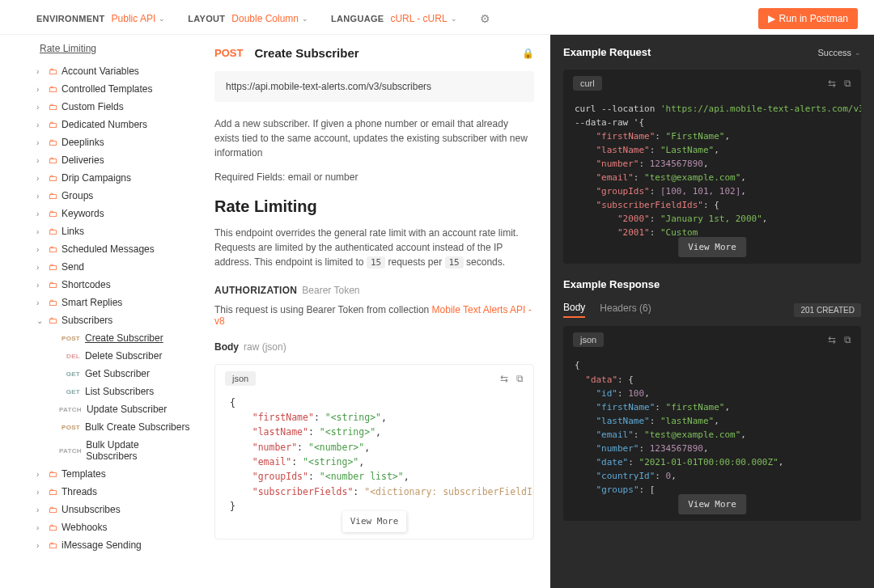 This screenshot has width=874, height=588. Describe the element at coordinates (712, 437) in the screenshot. I see `response-code: { "data": { "id": 100, "firstName": "fir…` at that location.